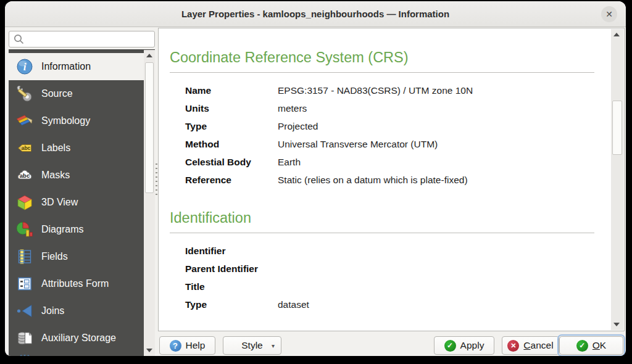 The width and height of the screenshot is (632, 364). What do you see at coordinates (382, 162) in the screenshot?
I see `crs-row-celestial-body: Celestial Body Earth` at bounding box center [382, 162].